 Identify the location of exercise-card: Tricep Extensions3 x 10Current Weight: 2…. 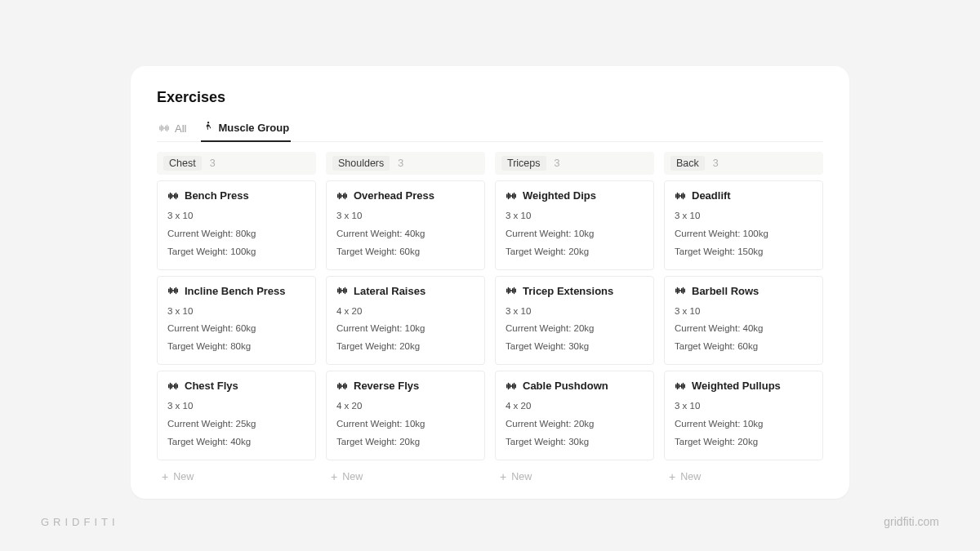
(575, 321).